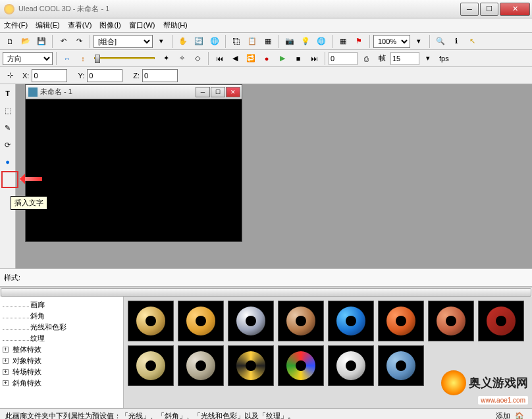  Describe the element at coordinates (268, 41) in the screenshot. I see `render-button: ▦` at that location.